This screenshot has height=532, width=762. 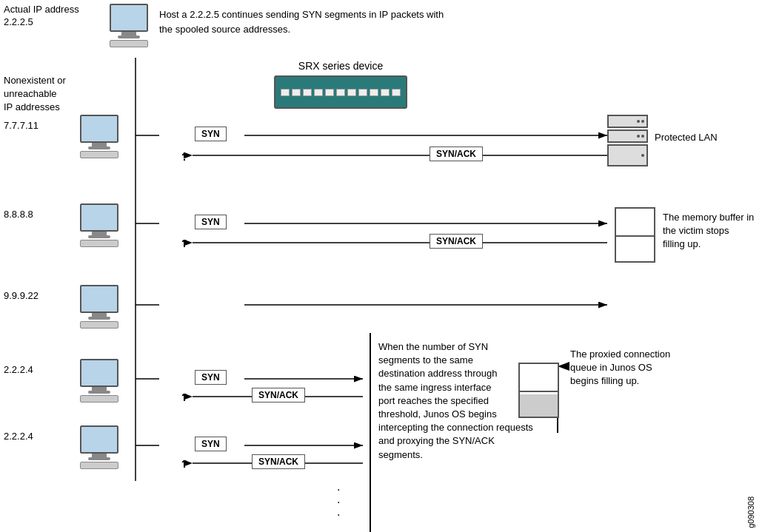 I want to click on server, so click(x=628, y=141).